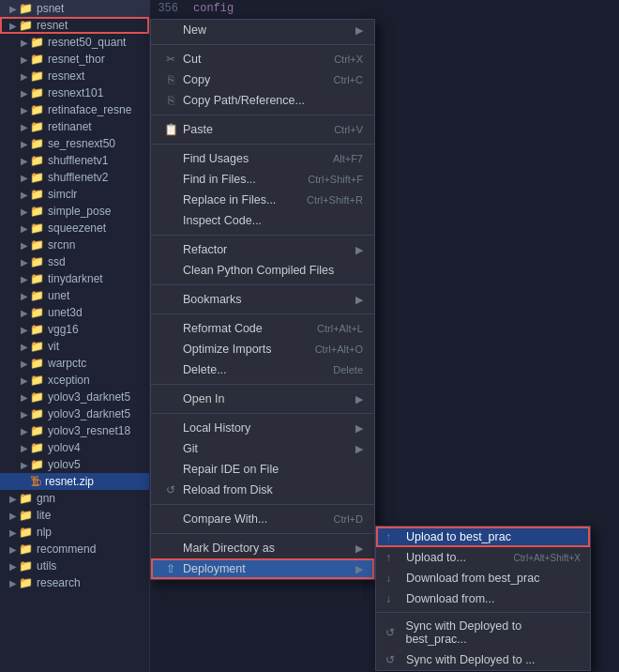 The width and height of the screenshot is (619, 672). Describe the element at coordinates (394, 557) in the screenshot. I see `upload-to-icon: ↑` at that location.